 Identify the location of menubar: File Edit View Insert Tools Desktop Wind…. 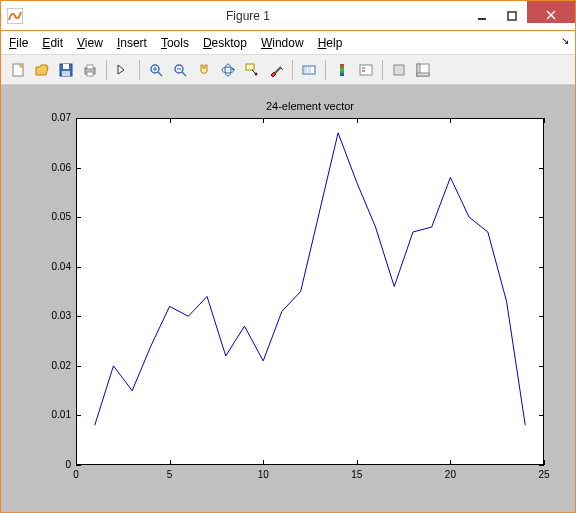
(288, 43).